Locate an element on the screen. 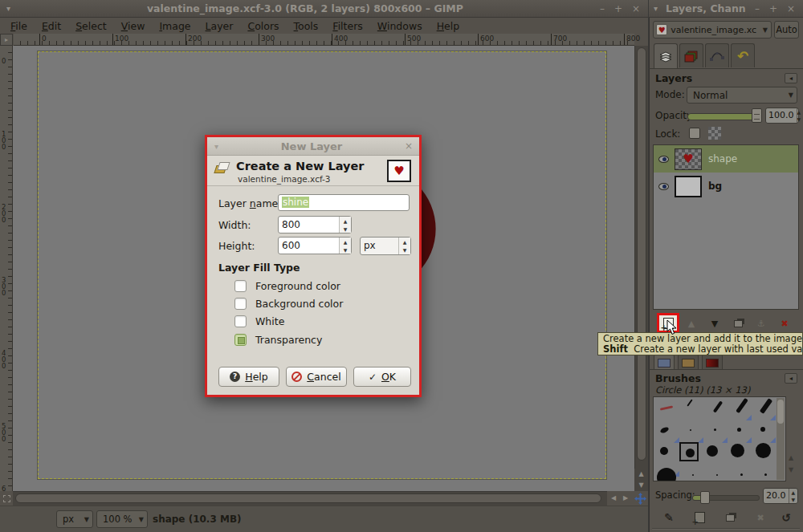  menu-view: View is located at coordinates (133, 26).